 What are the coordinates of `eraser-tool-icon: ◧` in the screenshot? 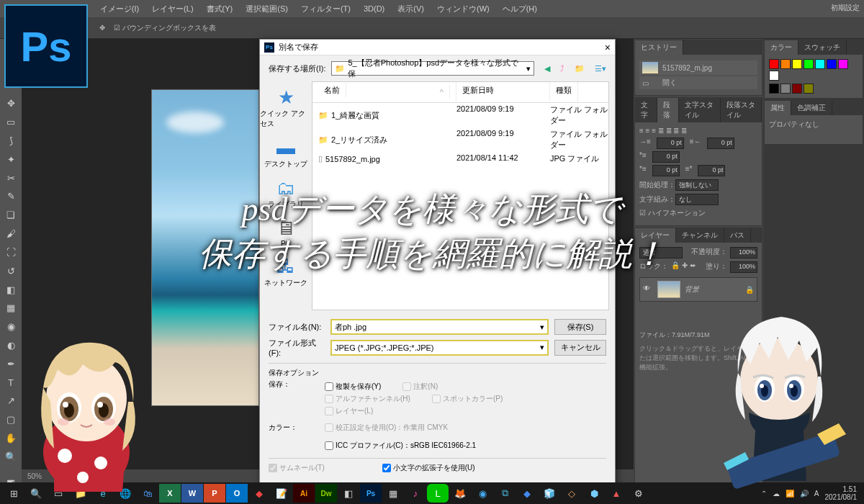 It's located at (11, 289).